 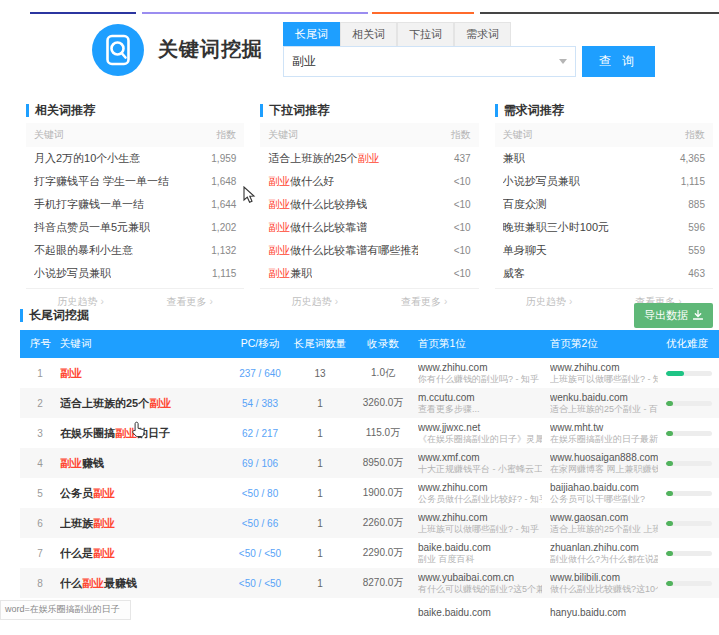 I want to click on panel-dropdown-words: 下拉词推荐 关键词 指数 适合上班族的25个副业 437 副业做什么好 <10, so click(x=369, y=208).